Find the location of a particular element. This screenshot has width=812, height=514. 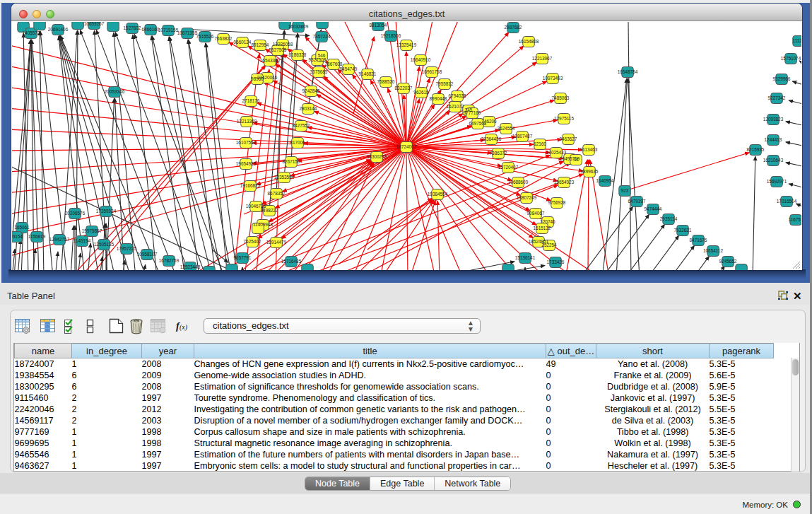

svg-text: 16543362 is located at coordinates (270, 61).